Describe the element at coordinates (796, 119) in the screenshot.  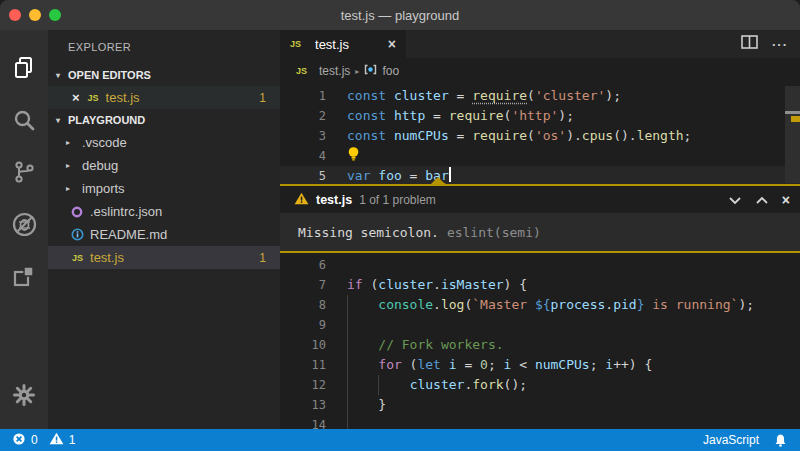
I see `warning-marker` at that location.